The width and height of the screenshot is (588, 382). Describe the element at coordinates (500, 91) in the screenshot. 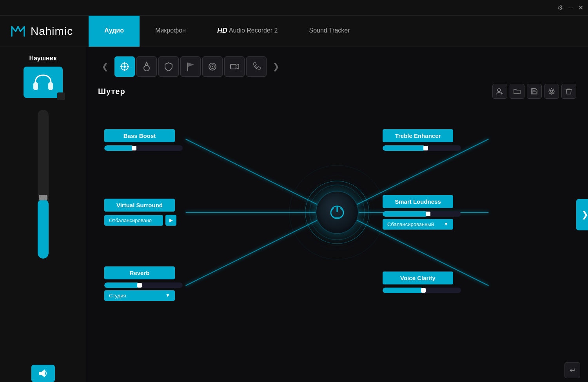

I see `add-profile-button` at that location.